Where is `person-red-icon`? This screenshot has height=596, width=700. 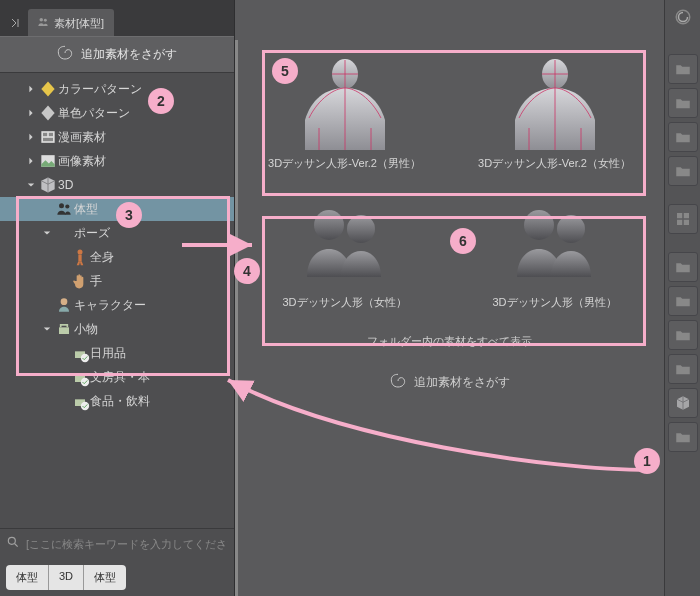
person-red-icon is located at coordinates (80, 257).